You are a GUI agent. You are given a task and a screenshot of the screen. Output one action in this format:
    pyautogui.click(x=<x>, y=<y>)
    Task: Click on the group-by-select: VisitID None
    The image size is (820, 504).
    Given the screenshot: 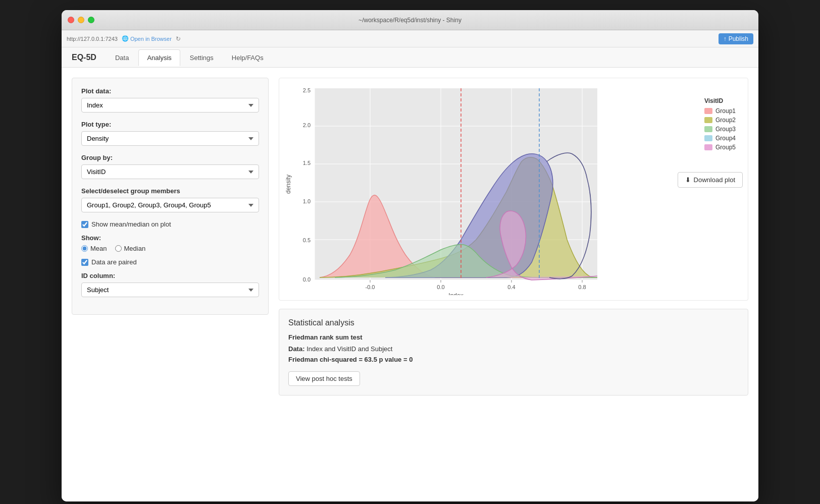 What is the action you would take?
    pyautogui.click(x=170, y=172)
    